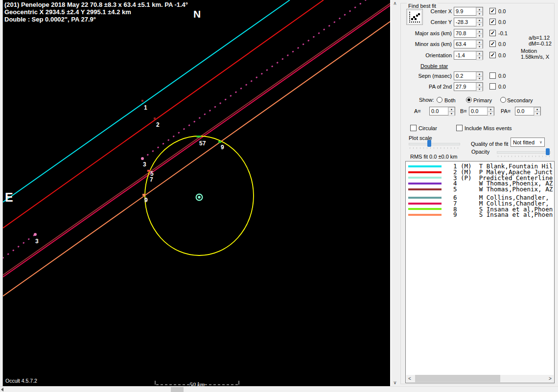  Describe the element at coordinates (464, 111) in the screenshot. I see `abpa-label: B=` at that location.